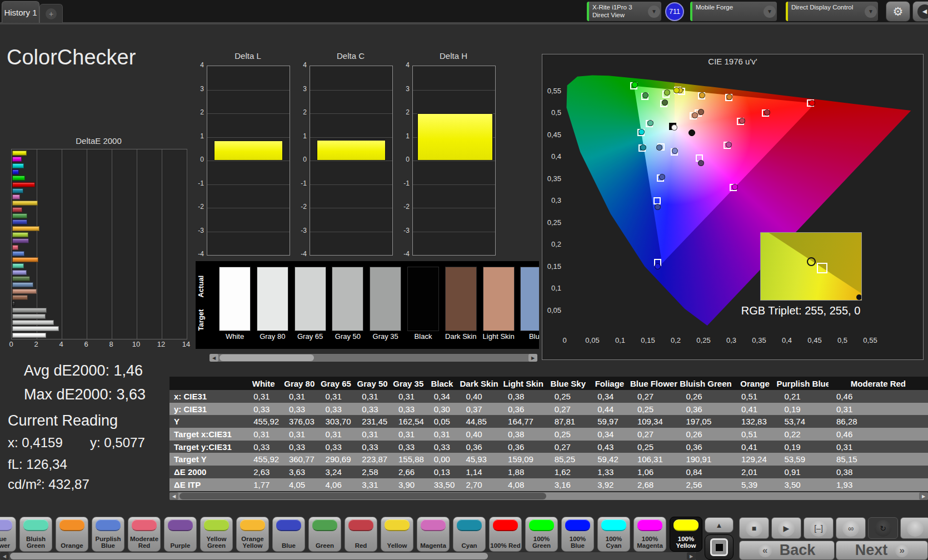  Describe the element at coordinates (871, 550) in the screenshot. I see `next-label: Next` at that location.